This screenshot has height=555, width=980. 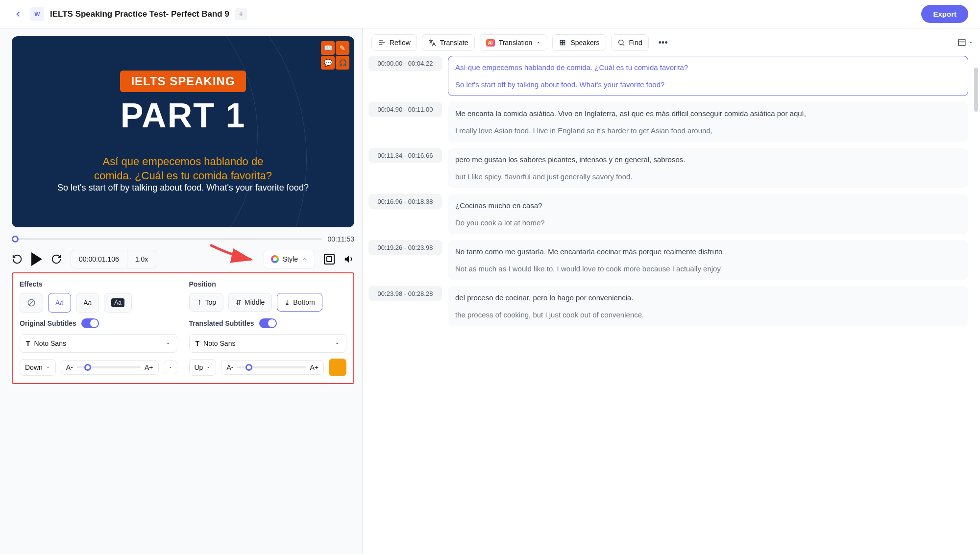 I want to click on view-mode-button, so click(x=965, y=43).